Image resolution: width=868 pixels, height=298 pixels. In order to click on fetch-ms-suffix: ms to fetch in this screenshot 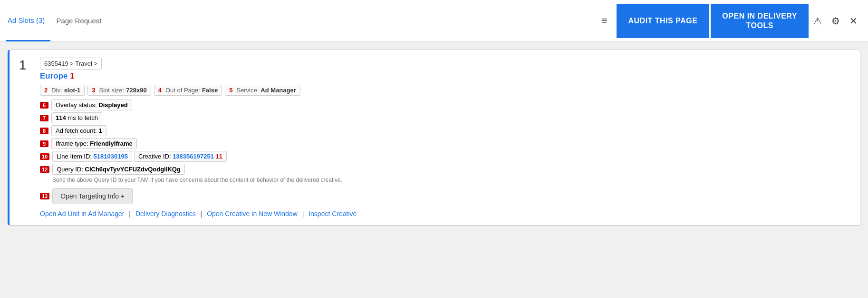, I will do `click(82, 118)`.